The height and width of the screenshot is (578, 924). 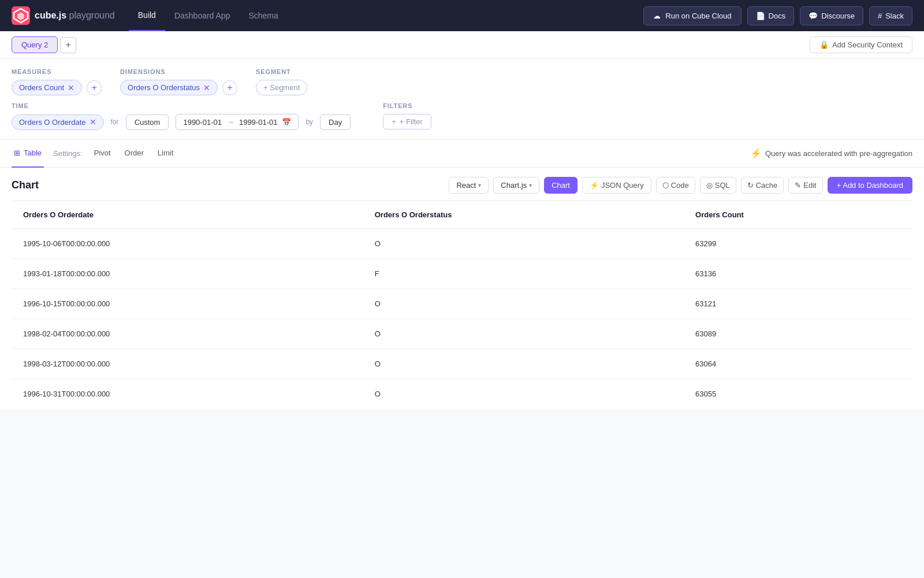 I want to click on date-range-box: 1990-01-01 → 1999-01-01 📅, so click(x=237, y=122).